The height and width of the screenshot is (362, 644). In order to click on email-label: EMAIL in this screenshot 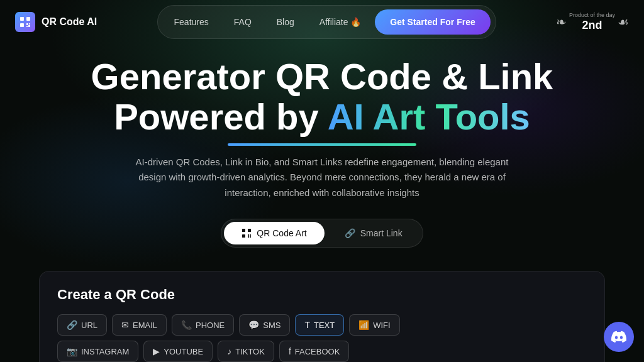, I will do `click(145, 326)`.